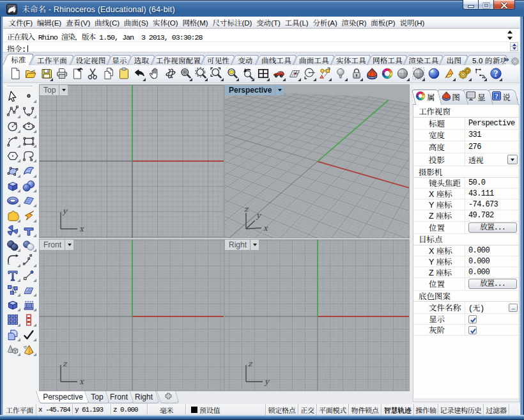 The height and width of the screenshot is (420, 524). I want to click on toolbar-tab-14: 5.0 的新功能, so click(486, 60).